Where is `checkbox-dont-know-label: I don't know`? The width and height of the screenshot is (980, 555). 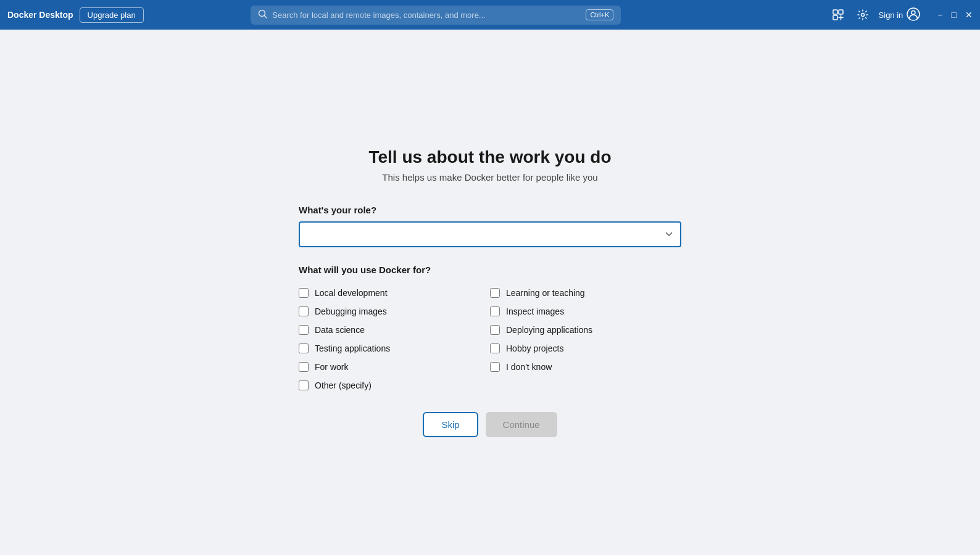
checkbox-dont-know-label: I don't know is located at coordinates (529, 367).